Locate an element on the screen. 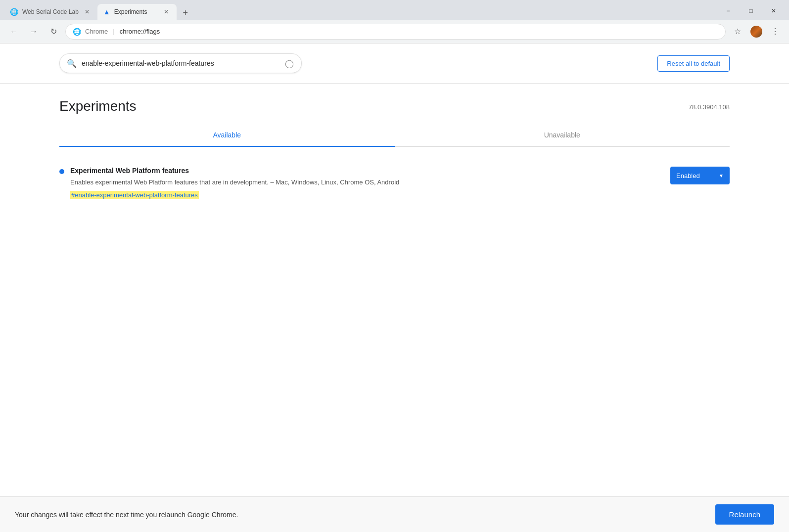 The width and height of the screenshot is (789, 532). reload-button: ↻ is located at coordinates (53, 32).